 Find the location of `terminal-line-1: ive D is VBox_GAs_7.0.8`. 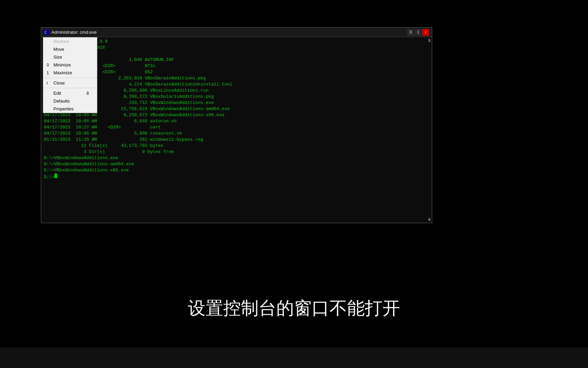

terminal-line-1: ive D is VBox_GAs_7.0.8 is located at coordinates (236, 42).